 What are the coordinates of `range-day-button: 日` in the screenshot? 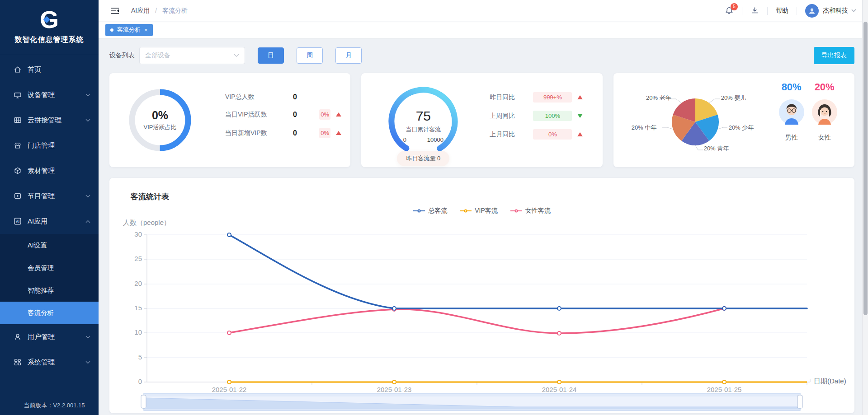 It's located at (271, 56).